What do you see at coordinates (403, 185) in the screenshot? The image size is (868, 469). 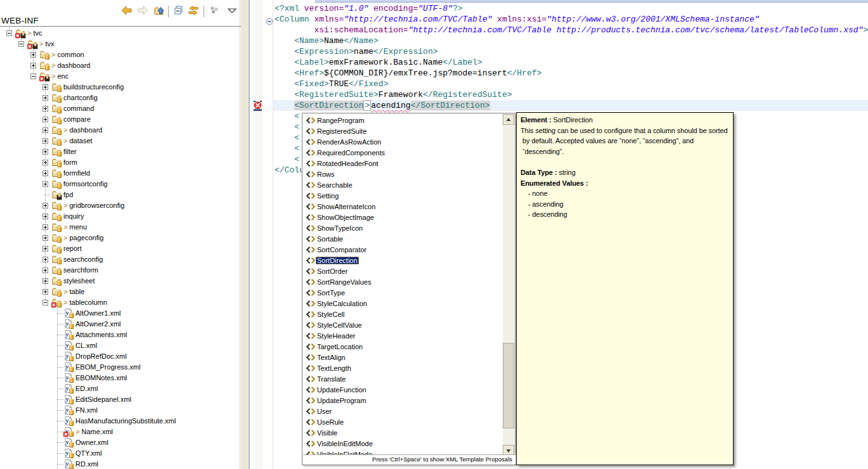 I see `proposal-item-searchable: Searchable` at bounding box center [403, 185].